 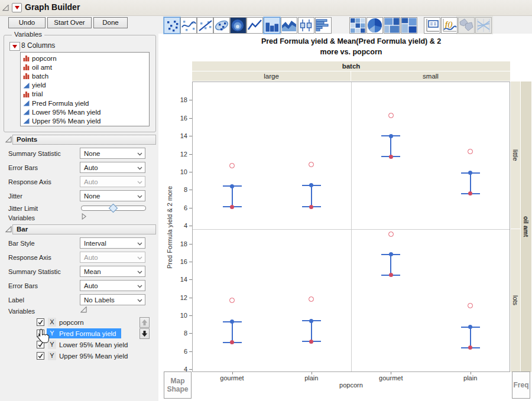 What do you see at coordinates (144, 334) in the screenshot?
I see `move-down-button` at bounding box center [144, 334].